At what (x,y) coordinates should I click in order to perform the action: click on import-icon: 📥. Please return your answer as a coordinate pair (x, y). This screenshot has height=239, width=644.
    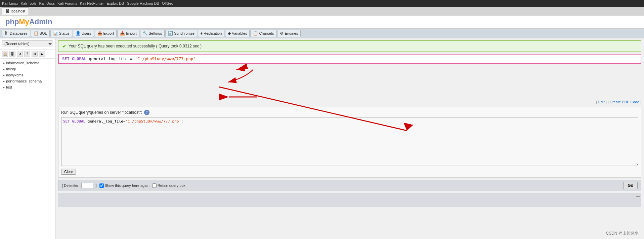
    Looking at the image, I should click on (122, 33).